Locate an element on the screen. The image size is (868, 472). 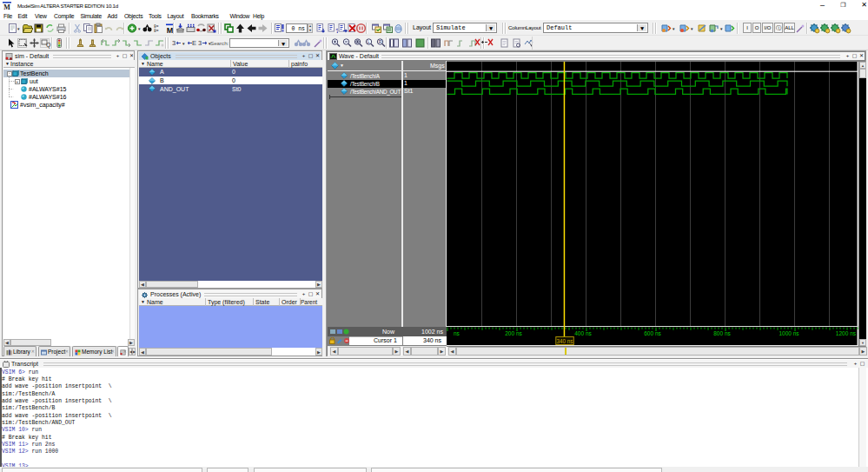
svg-text: 340 ns is located at coordinates (565, 341).